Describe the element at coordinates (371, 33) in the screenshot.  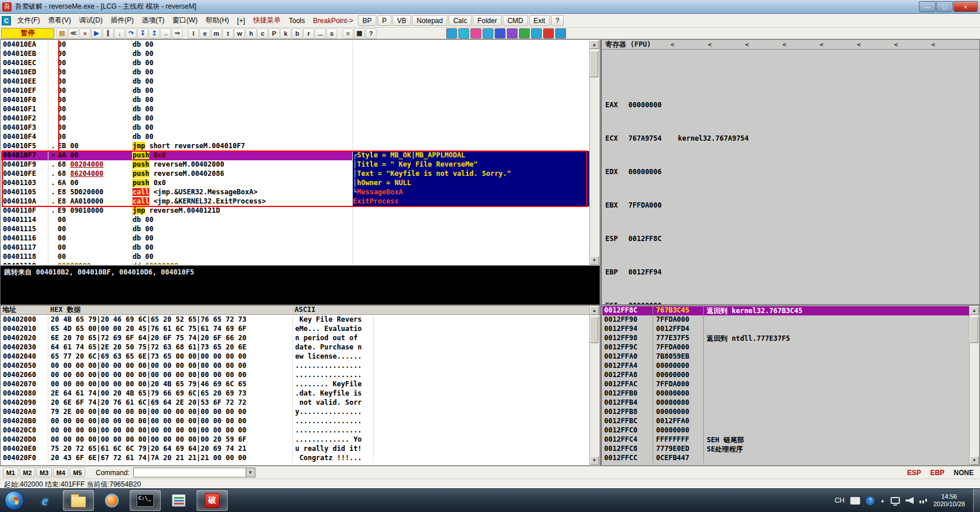
I see `option-button: ?` at that location.